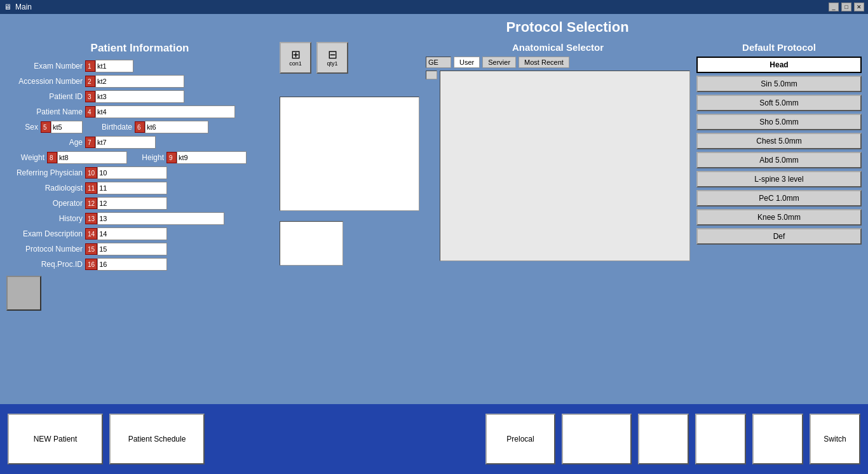 The width and height of the screenshot is (868, 474). Describe the element at coordinates (110, 127) in the screenshot. I see `birthdate-label: Birthdate` at that location.